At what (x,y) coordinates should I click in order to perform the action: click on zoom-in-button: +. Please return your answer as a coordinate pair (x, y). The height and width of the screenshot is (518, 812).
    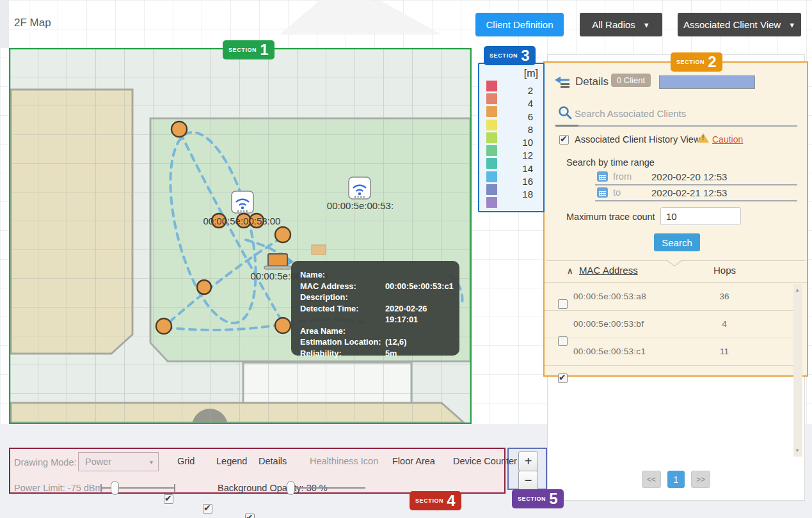
    Looking at the image, I should click on (529, 462).